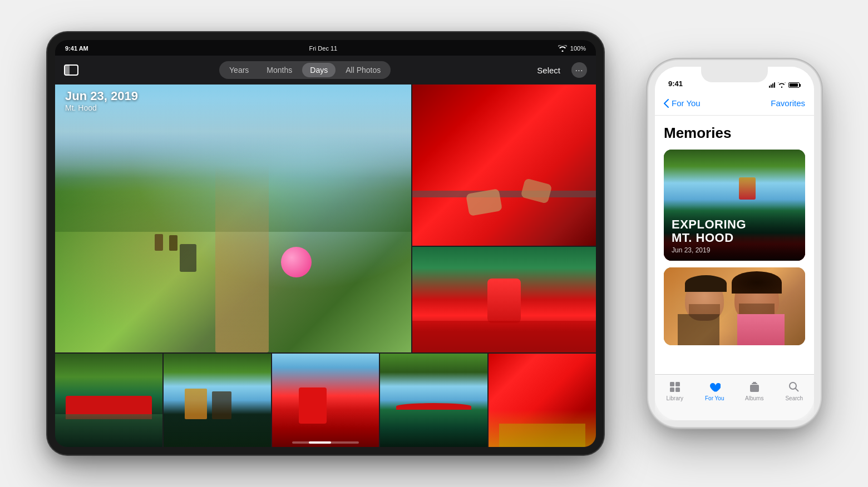 This screenshot has height=487, width=868. What do you see at coordinates (326, 443) in the screenshot?
I see `scroll-indicator` at bounding box center [326, 443].